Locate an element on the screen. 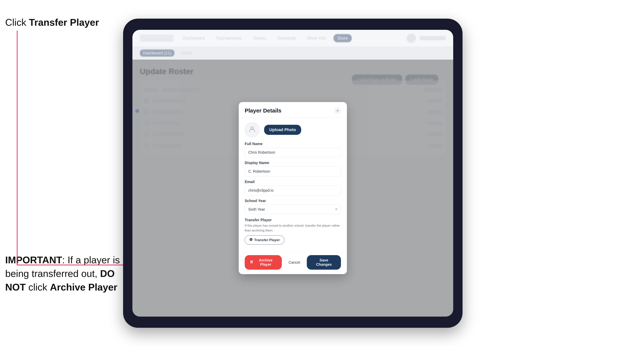  full-name-group: Full Name is located at coordinates (293, 150).